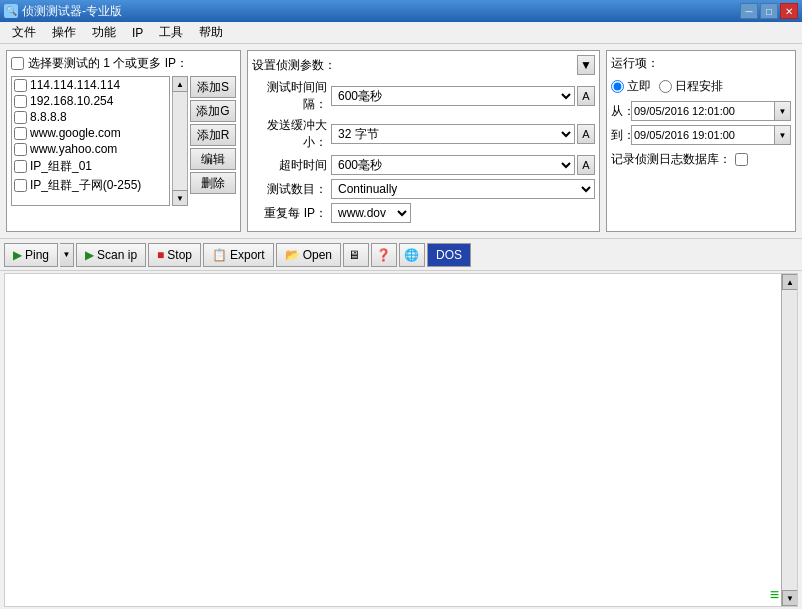 The height and width of the screenshot is (609, 802). Describe the element at coordinates (11, 11) in the screenshot. I see `app-icon: 🔍` at that location.